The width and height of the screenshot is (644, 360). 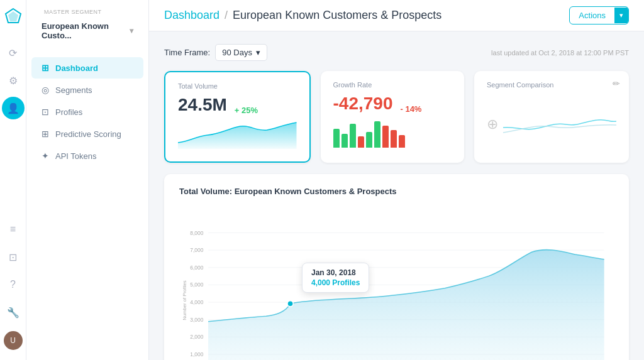 What do you see at coordinates (185, 300) in the screenshot?
I see `svg-text: Number of Profiles` at bounding box center [185, 300].